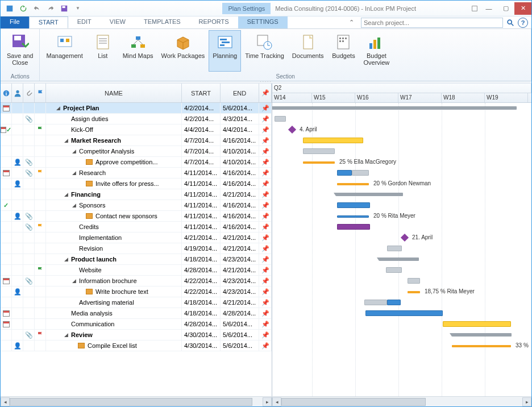 The height and width of the screenshot is (407, 532). I want to click on task-row: ◢Financing4/11/2014...4/21/2014...📌, so click(136, 194).